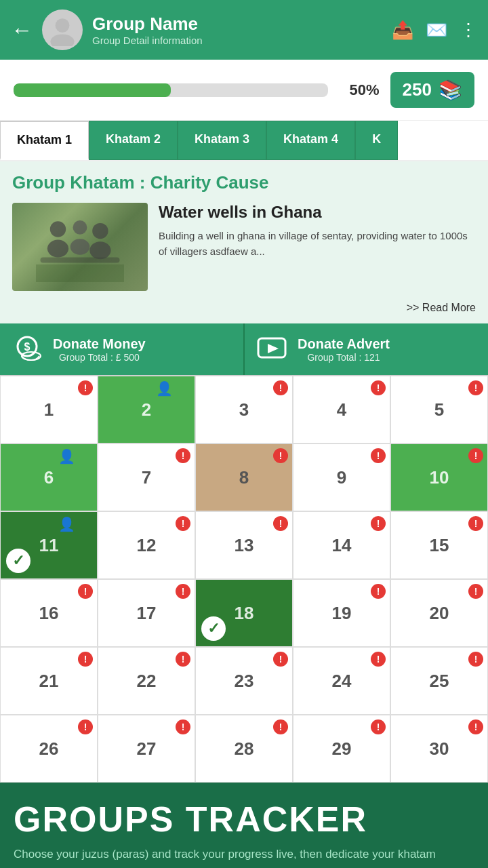  What do you see at coordinates (342, 410) in the screenshot?
I see `cell-number: 4` at bounding box center [342, 410].